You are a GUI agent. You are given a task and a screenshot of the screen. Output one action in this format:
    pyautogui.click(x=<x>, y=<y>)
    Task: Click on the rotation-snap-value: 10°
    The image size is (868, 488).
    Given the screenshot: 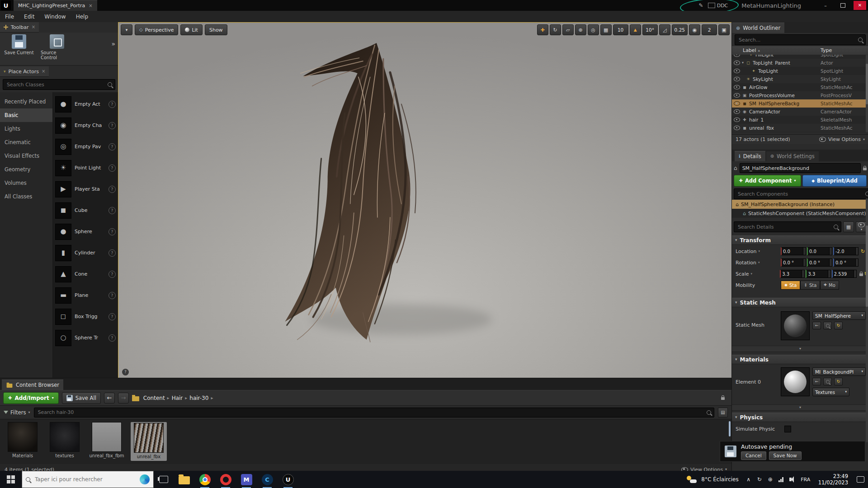 What is the action you would take?
    pyautogui.click(x=650, y=30)
    